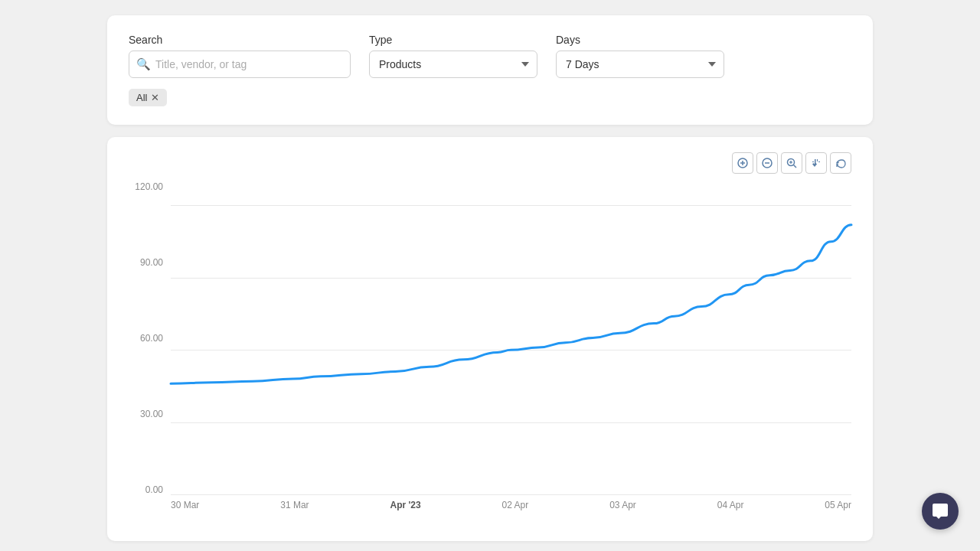 The height and width of the screenshot is (551, 980). What do you see at coordinates (490, 56) in the screenshot?
I see `filter-row: Search 🔍 Type ProductsVariantsCollection…` at bounding box center [490, 56].